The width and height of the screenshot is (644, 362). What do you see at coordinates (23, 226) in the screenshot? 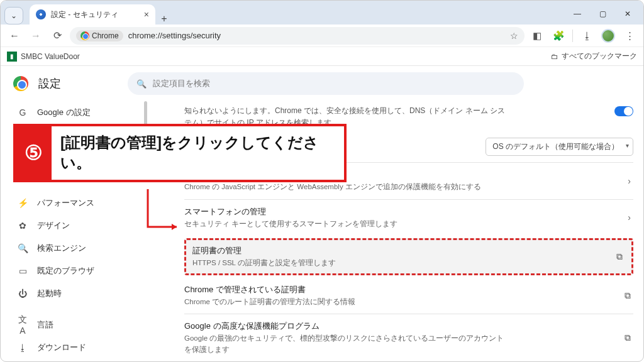
I see `palette-icon: ✿` at bounding box center [23, 226].